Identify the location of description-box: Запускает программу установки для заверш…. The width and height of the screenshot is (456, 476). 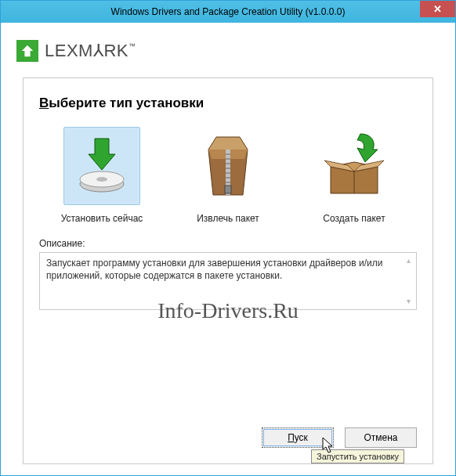
(228, 281).